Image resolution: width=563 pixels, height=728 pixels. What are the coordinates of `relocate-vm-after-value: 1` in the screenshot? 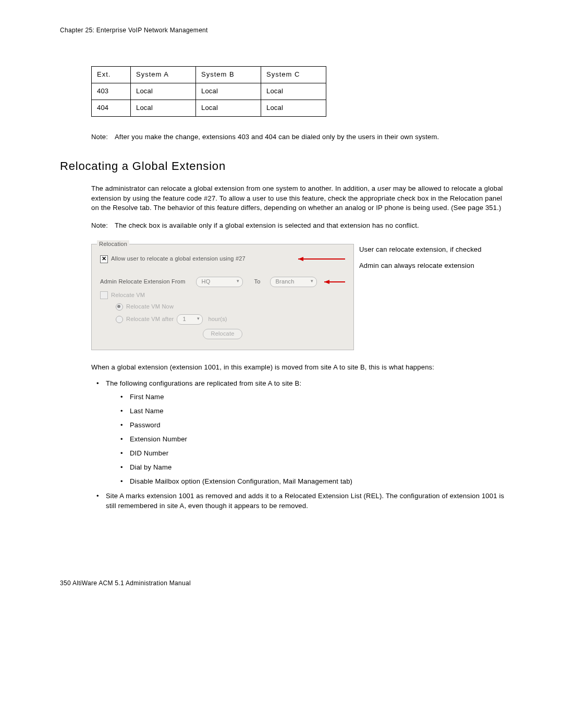 It's located at (190, 319).